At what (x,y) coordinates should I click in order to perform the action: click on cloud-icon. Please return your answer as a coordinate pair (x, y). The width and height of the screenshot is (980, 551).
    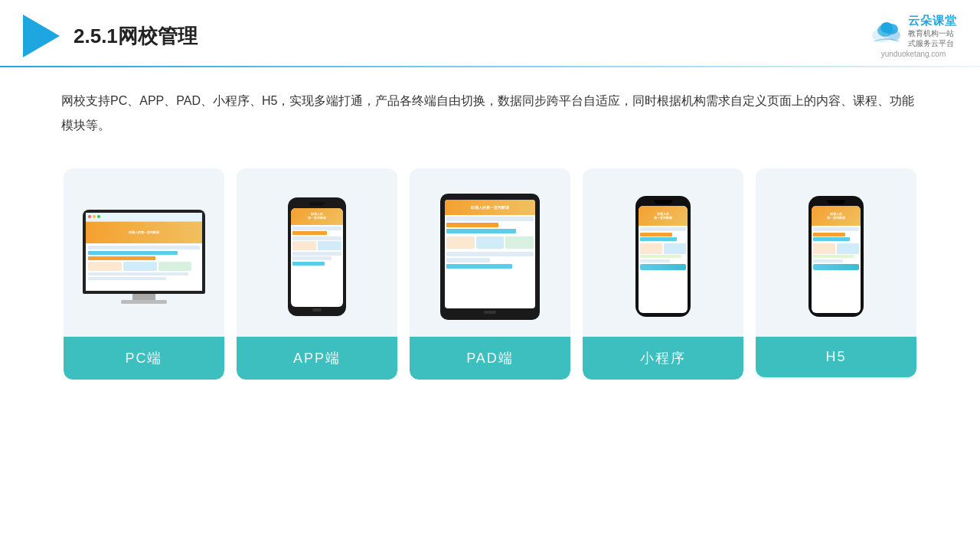
    Looking at the image, I should click on (887, 31).